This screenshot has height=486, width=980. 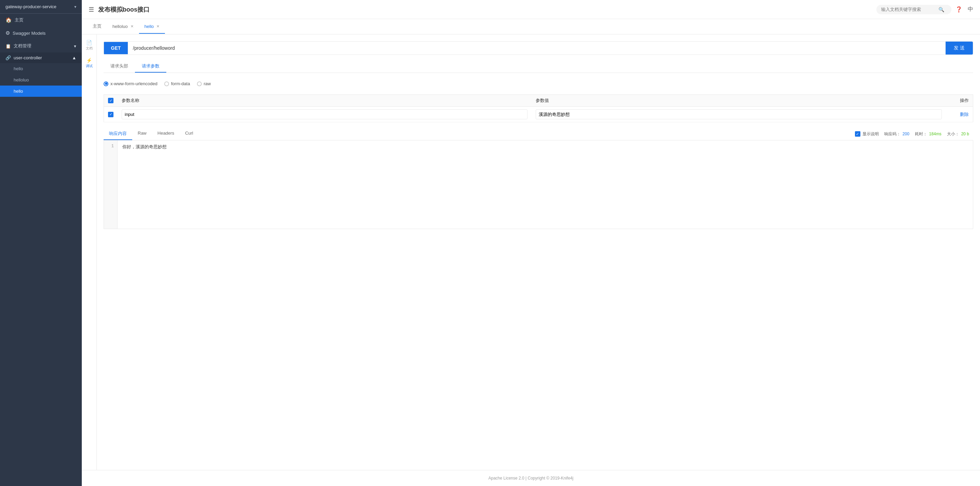 What do you see at coordinates (8, 33) in the screenshot?
I see `swagger-icon: ⚙` at bounding box center [8, 33].